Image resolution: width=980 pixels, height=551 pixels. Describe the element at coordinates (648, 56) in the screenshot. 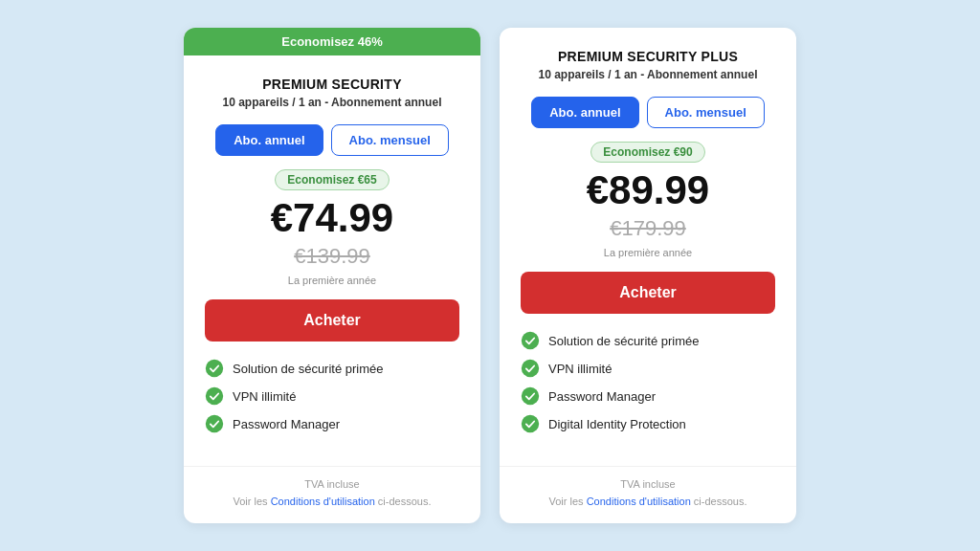

I see `card-title: PREMIUM SECURITY PLUS` at that location.